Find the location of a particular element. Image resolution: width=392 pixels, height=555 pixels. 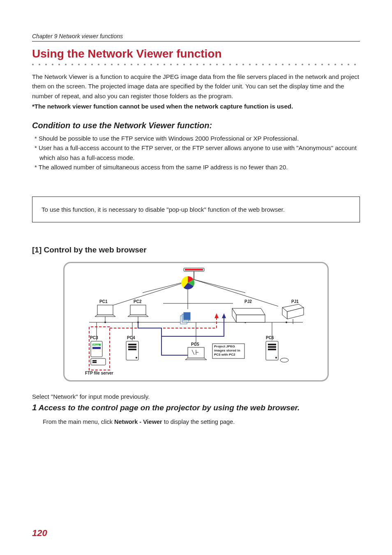

chapter-header: Chapter 9 Network viewer functions is located at coordinates (196, 37).